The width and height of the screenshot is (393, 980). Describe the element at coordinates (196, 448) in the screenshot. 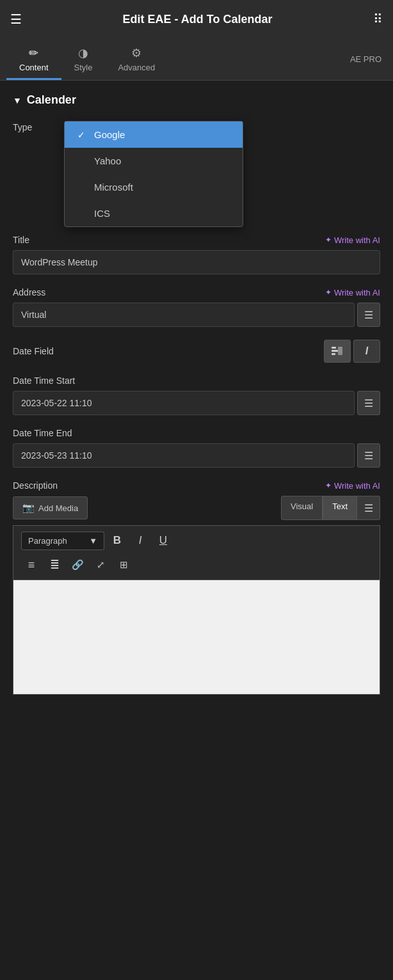

I see `date-time-end-row: Date Time End ☰` at that location.